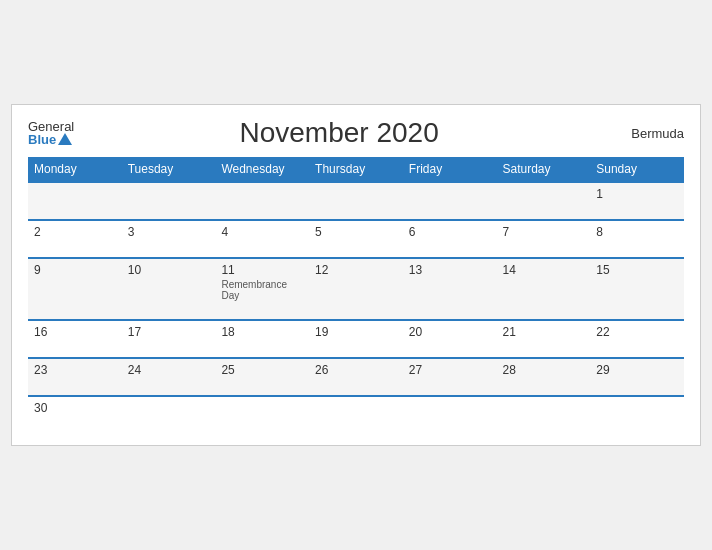 Image resolution: width=712 pixels, height=550 pixels. Describe the element at coordinates (262, 290) in the screenshot. I see `event-label: Remembrance Day` at that location.